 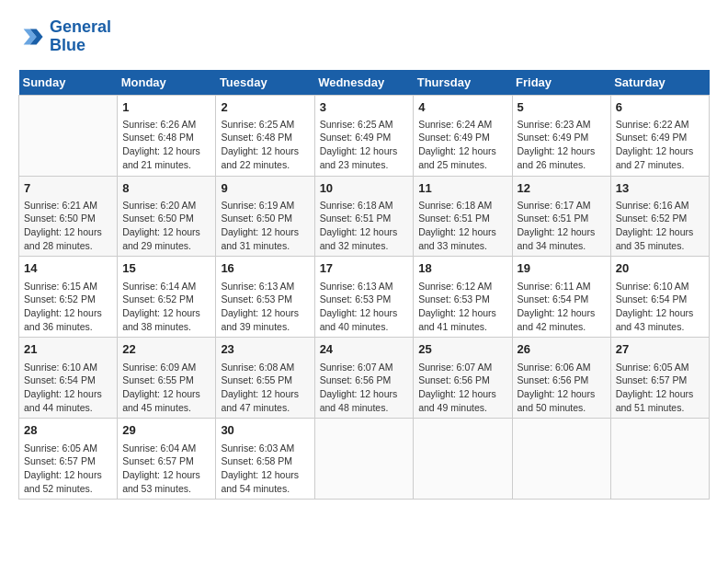 What do you see at coordinates (68, 469) in the screenshot?
I see `day-info: Sunrise: 6:05 AM Sunset: 6:57 PM Dayligh…` at bounding box center [68, 469].